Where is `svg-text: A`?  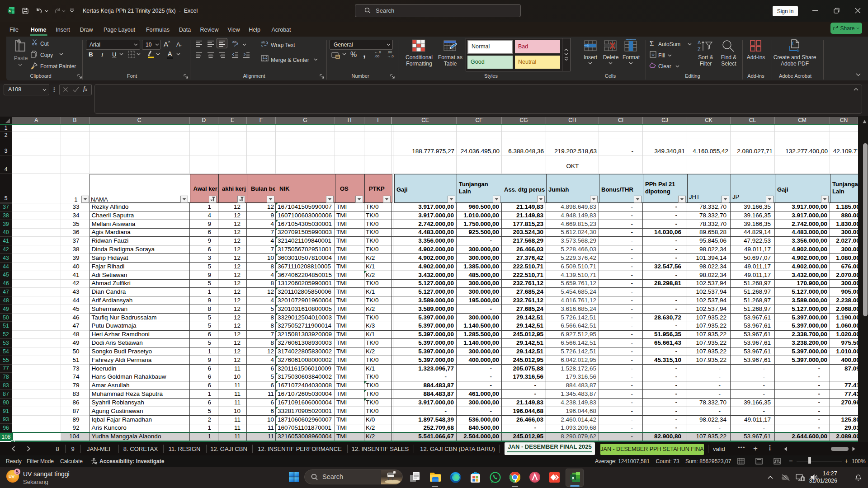
svg-text: A is located at coordinates (699, 42).